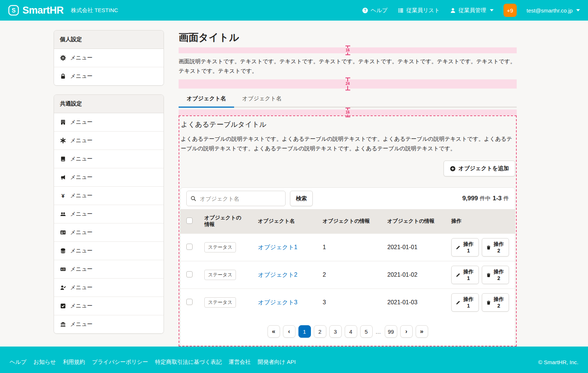 Image resolution: width=588 pixels, height=373 pixels. What do you see at coordinates (294, 10) in the screenshot?
I see `top-header: S SmartHR 株式会社 TESTINC ? ヘルプ 従業員リスト` at bounding box center [294, 10].